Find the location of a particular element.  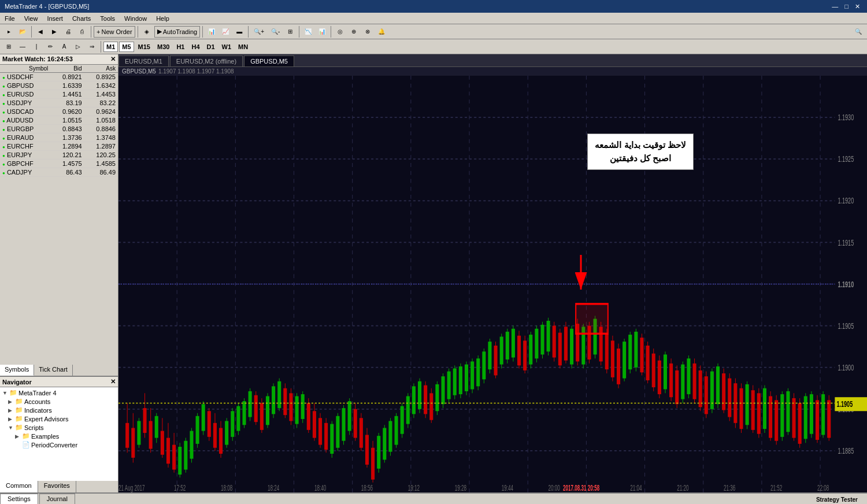

table-row: ● EURCHF 1.2894 1.2897 is located at coordinates (59, 147).